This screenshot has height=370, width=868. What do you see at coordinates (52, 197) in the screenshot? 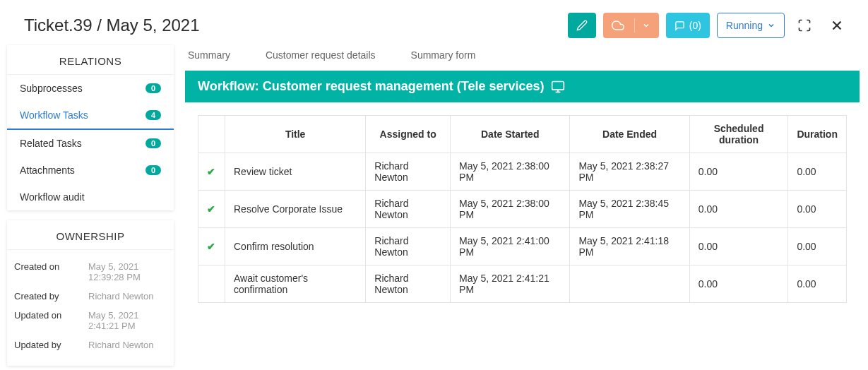
I see `sidebar-item-label: Workflow audit` at bounding box center [52, 197].